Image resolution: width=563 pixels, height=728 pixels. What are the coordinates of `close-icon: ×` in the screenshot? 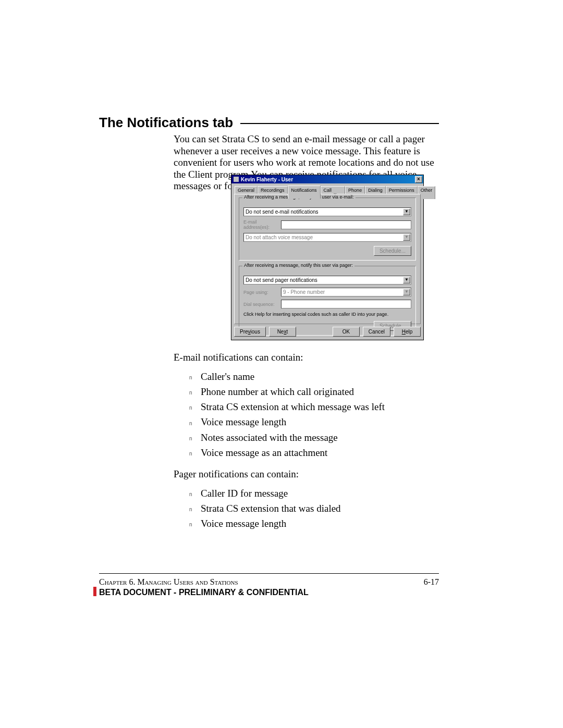 It's located at (419, 179).